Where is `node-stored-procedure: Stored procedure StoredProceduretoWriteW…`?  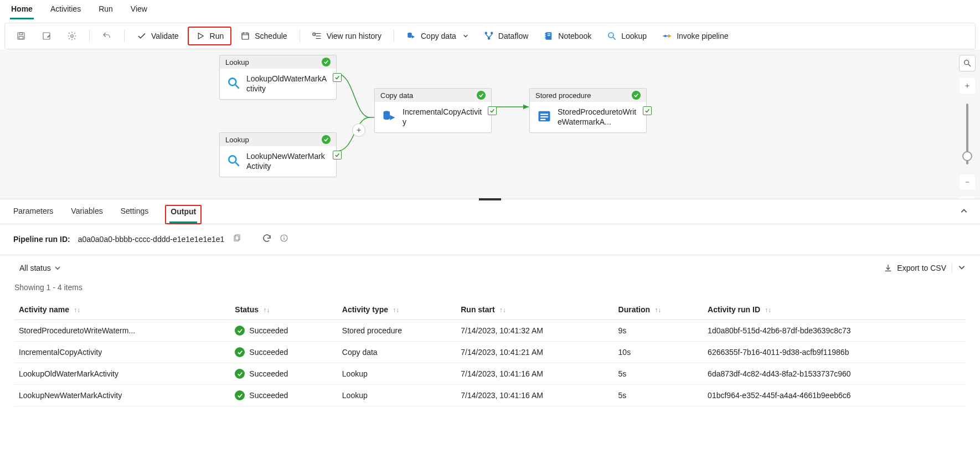 node-stored-procedure: Stored procedure StoredProceduretoWriteW… is located at coordinates (588, 111).